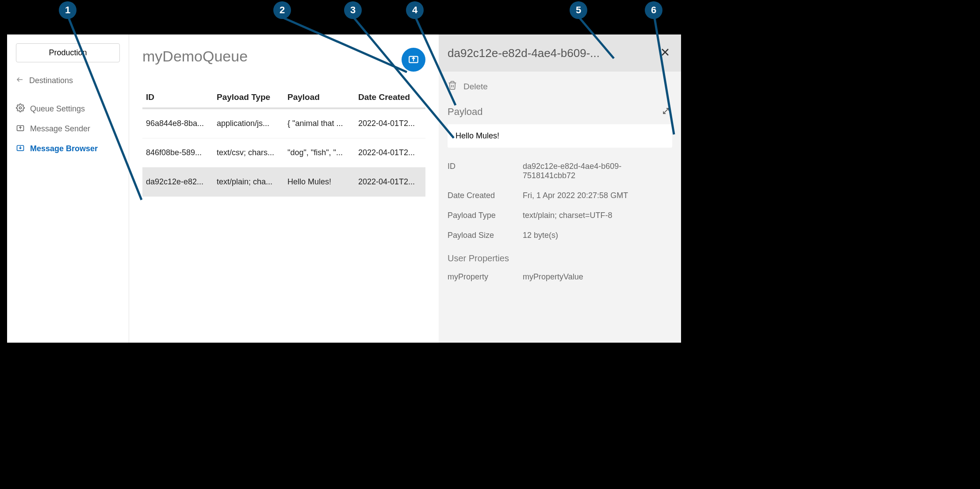  What do you see at coordinates (560, 277) in the screenshot?
I see `user-property-row: myPropertymyPropertyValue` at bounding box center [560, 277].